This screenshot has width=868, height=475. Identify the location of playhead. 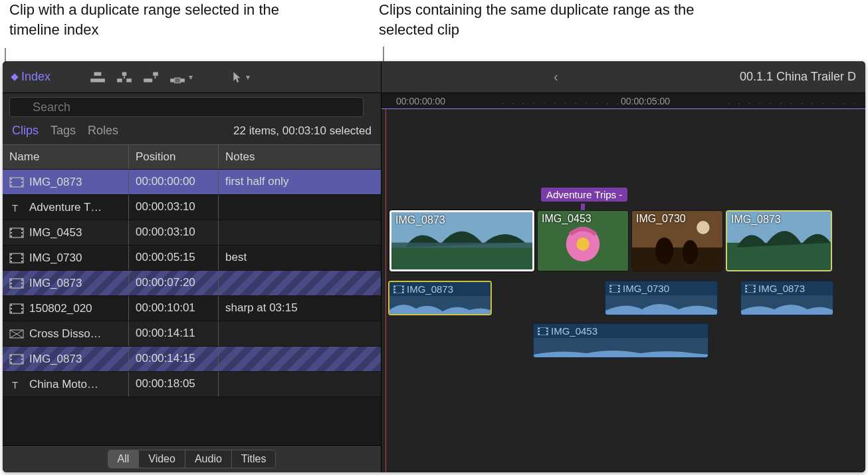
(385, 291).